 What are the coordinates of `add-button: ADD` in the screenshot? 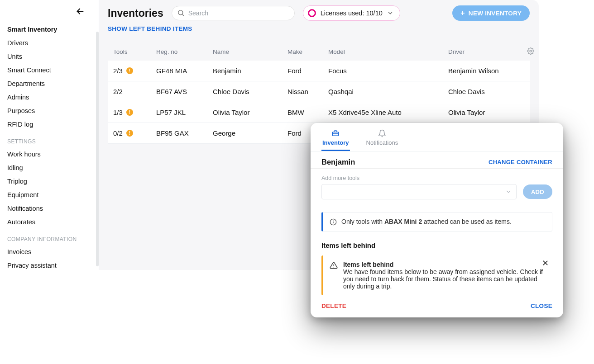 It's located at (538, 192).